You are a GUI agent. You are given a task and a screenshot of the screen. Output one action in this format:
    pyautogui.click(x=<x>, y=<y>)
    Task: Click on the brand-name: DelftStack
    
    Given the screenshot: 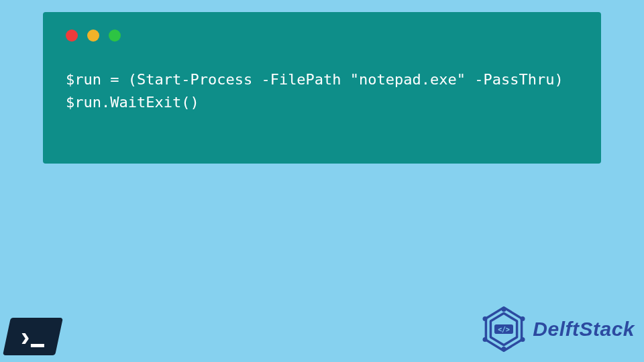 What is the action you would take?
    pyautogui.click(x=584, y=329)
    